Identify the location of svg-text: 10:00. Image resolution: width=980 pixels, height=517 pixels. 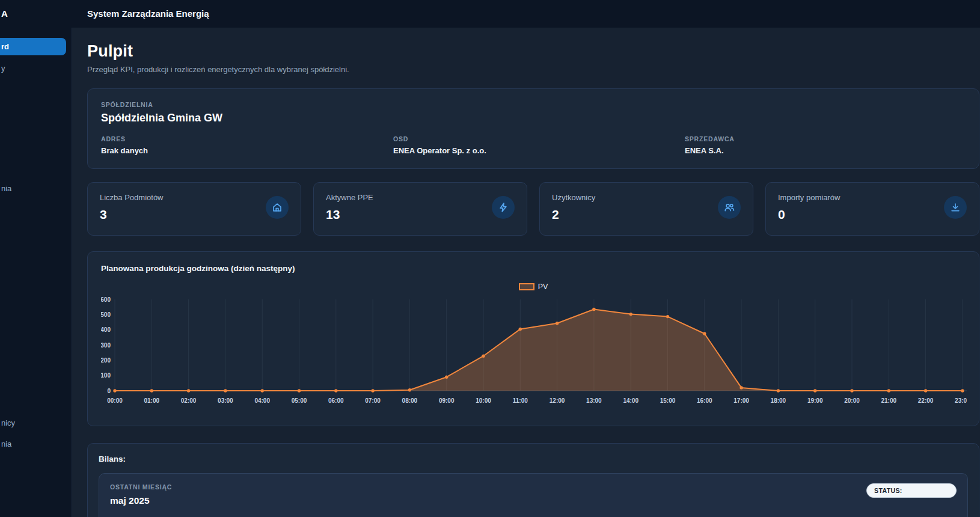
(483, 400).